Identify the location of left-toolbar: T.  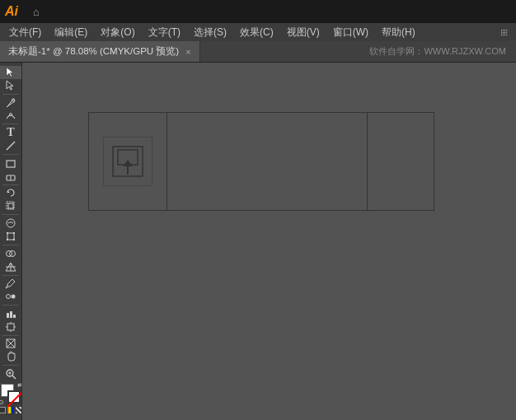
(12, 241).